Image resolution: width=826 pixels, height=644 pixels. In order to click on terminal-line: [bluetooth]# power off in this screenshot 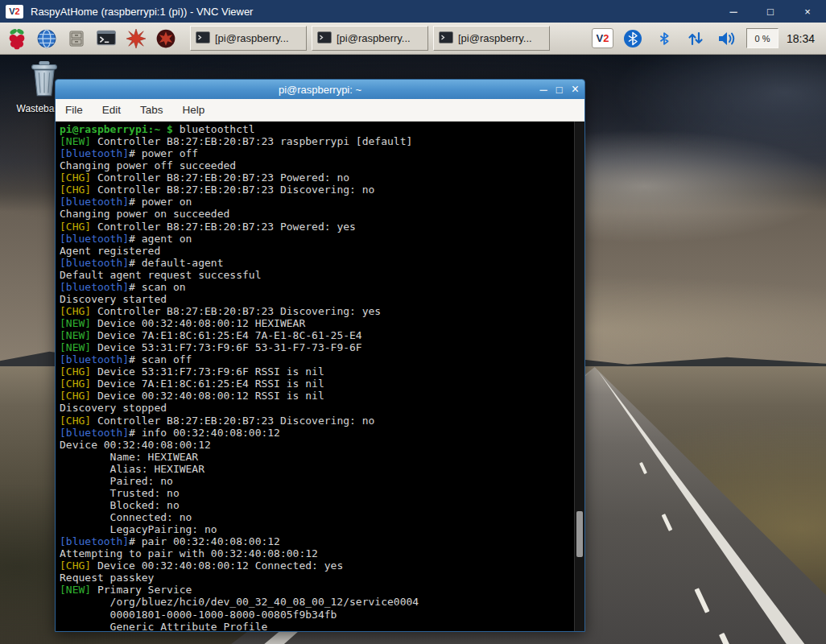, I will do `click(317, 153)`.